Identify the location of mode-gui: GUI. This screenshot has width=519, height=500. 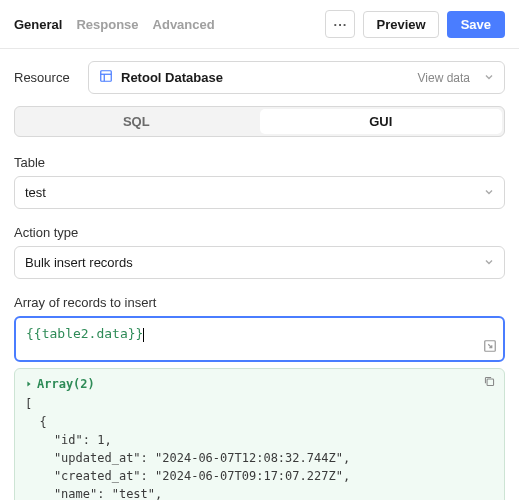
(382, 122).